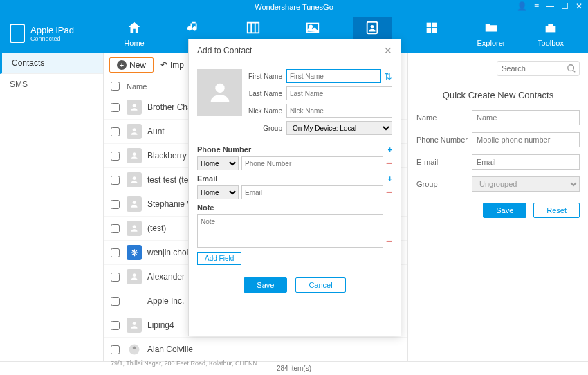 This screenshot has width=588, height=375. What do you see at coordinates (538, 68) in the screenshot?
I see `search-input` at bounding box center [538, 68].